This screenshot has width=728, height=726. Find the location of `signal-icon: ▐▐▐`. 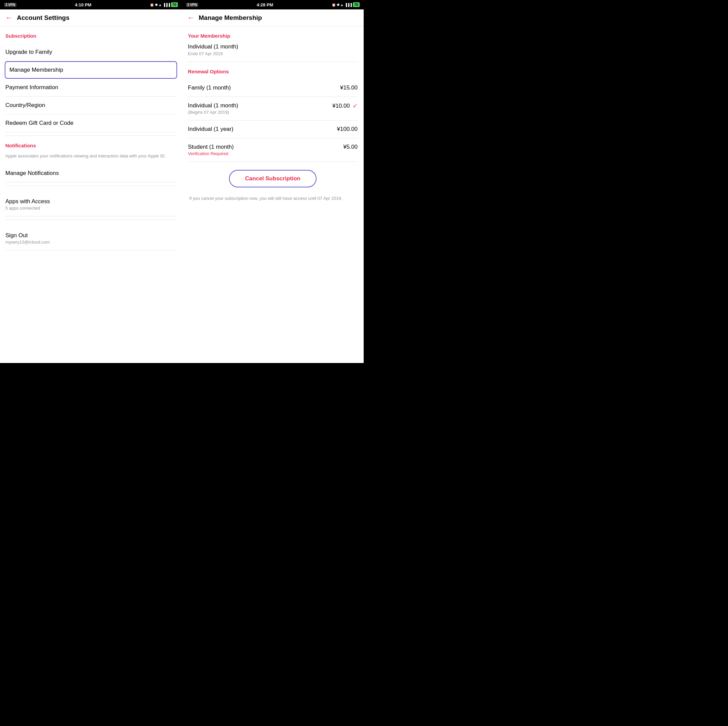

signal-icon: ▐▐▐ is located at coordinates (166, 5).